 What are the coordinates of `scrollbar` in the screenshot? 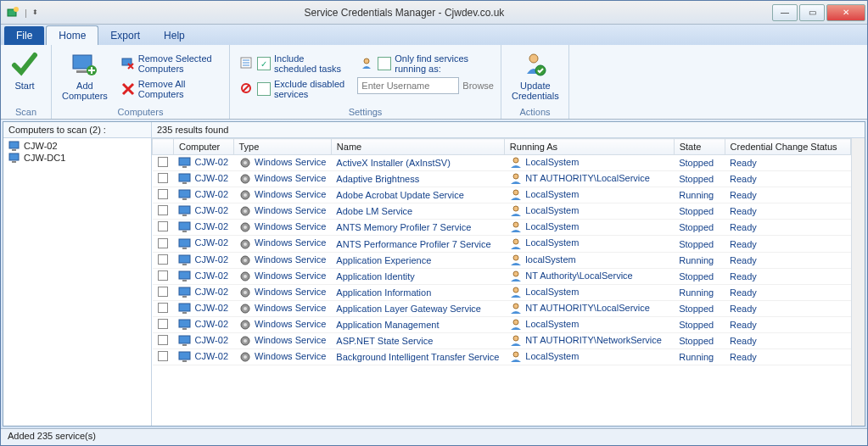 It's located at (858, 282).